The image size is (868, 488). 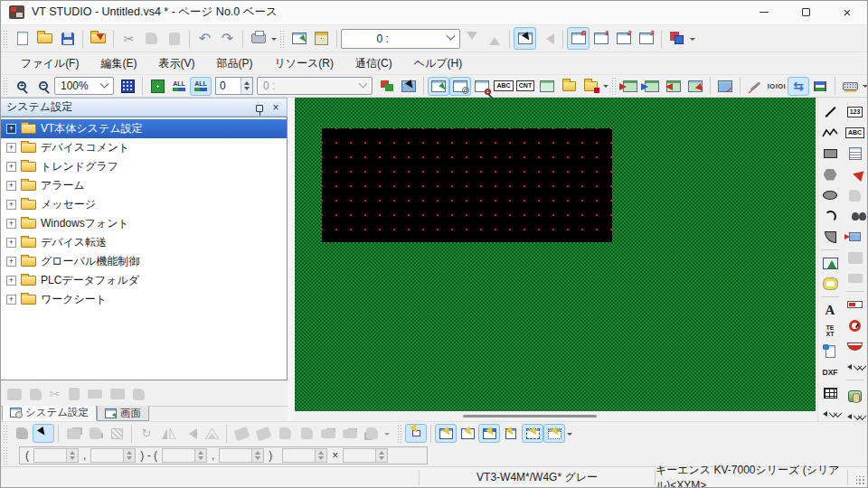 I want to click on line-tool, so click(x=830, y=112).